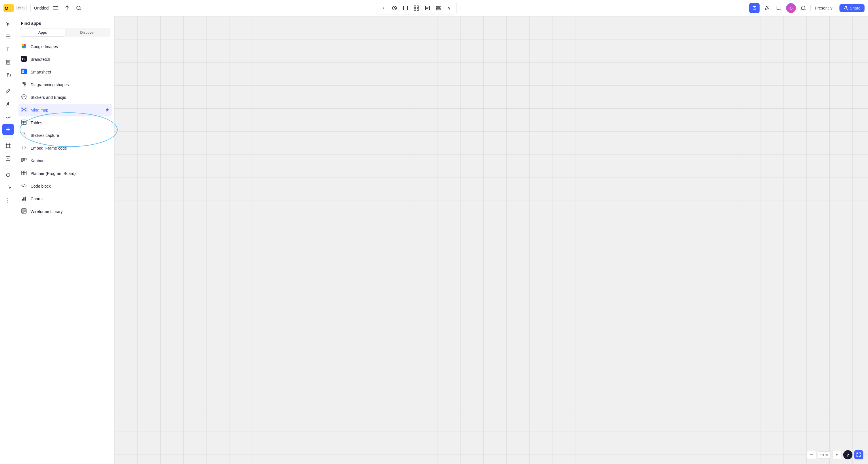  What do you see at coordinates (427, 8) in the screenshot?
I see `toolbar-card` at bounding box center [427, 8].